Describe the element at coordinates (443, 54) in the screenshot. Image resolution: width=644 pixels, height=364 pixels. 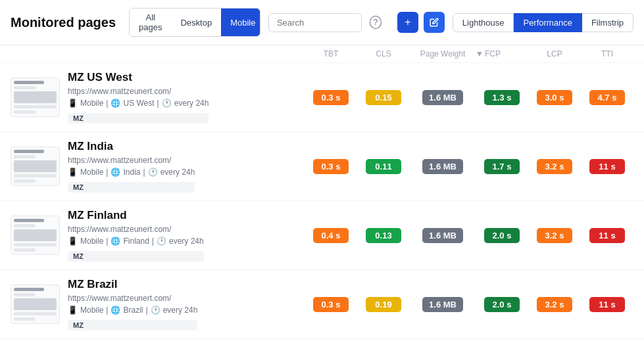
I see `col-page-weight: Page Weight` at that location.